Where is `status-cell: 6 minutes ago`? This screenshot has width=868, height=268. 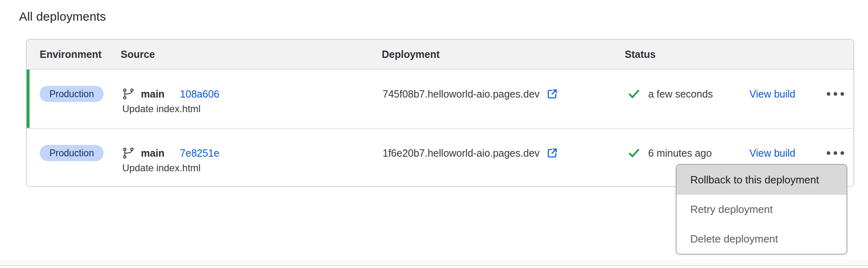 status-cell: 6 minutes ago is located at coordinates (670, 153).